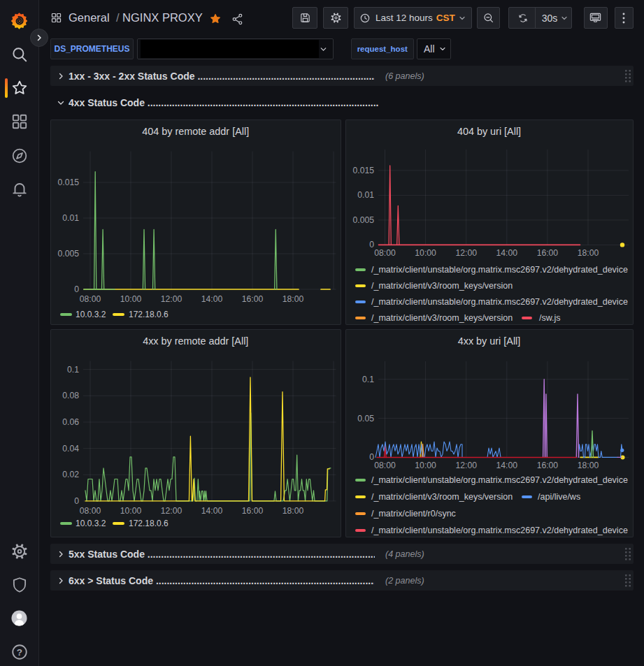  Describe the element at coordinates (71, 449) in the screenshot. I see `svg-text: 0.04` at that location.